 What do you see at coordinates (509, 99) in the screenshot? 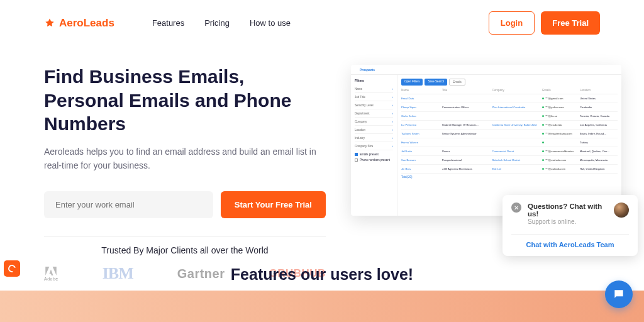
I see `table-row: Email Data***@gmail.comUnited States` at bounding box center [509, 99].